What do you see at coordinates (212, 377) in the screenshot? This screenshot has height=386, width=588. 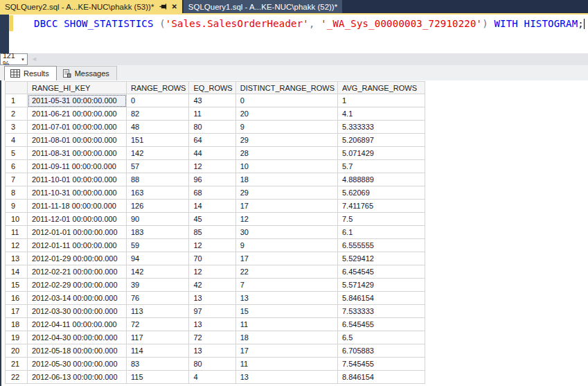 I see `grid-cell: 4` at bounding box center [212, 377].